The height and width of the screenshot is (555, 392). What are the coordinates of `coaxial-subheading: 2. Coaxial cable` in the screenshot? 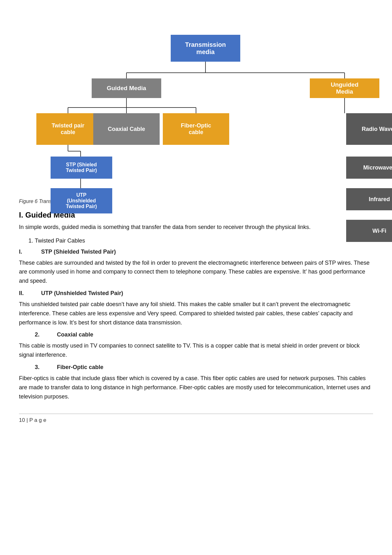 It's located at (204, 335).